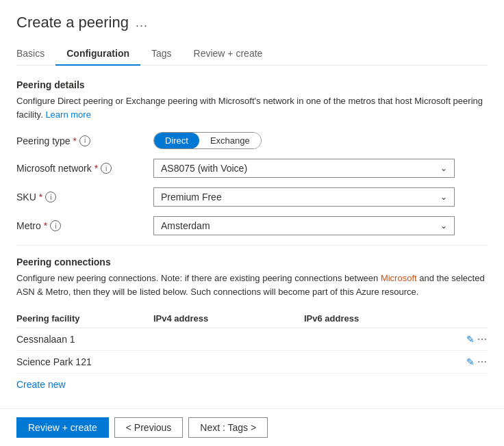 This screenshot has width=504, height=446. I want to click on microsoft-network-info-icon: i, so click(106, 168).